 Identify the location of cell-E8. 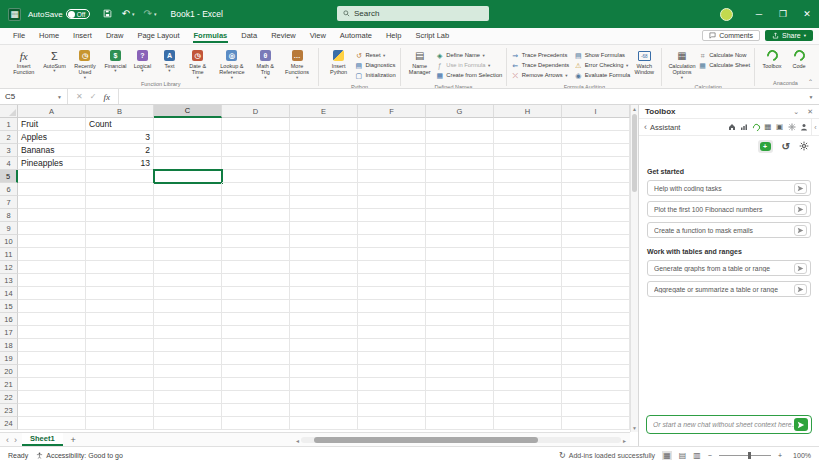
(324, 216).